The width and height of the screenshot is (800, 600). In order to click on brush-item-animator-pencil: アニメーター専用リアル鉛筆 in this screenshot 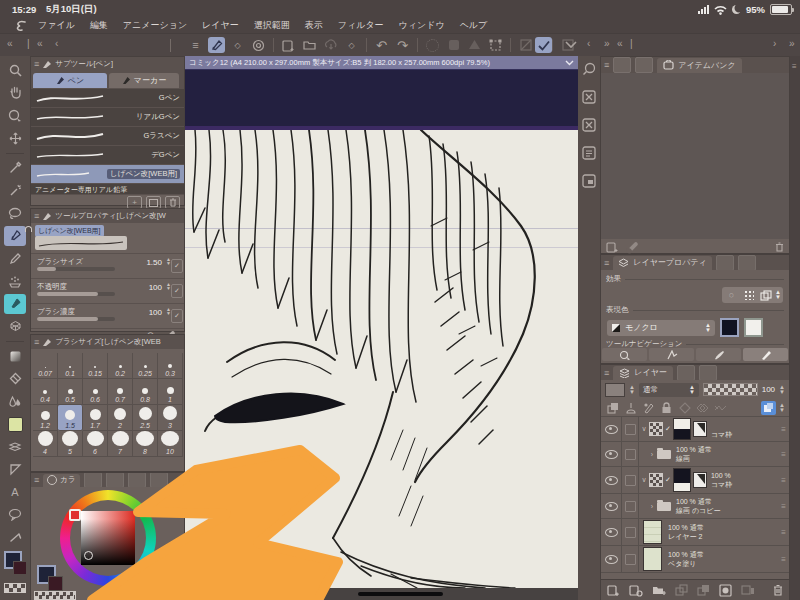, I will do `click(108, 190)`.